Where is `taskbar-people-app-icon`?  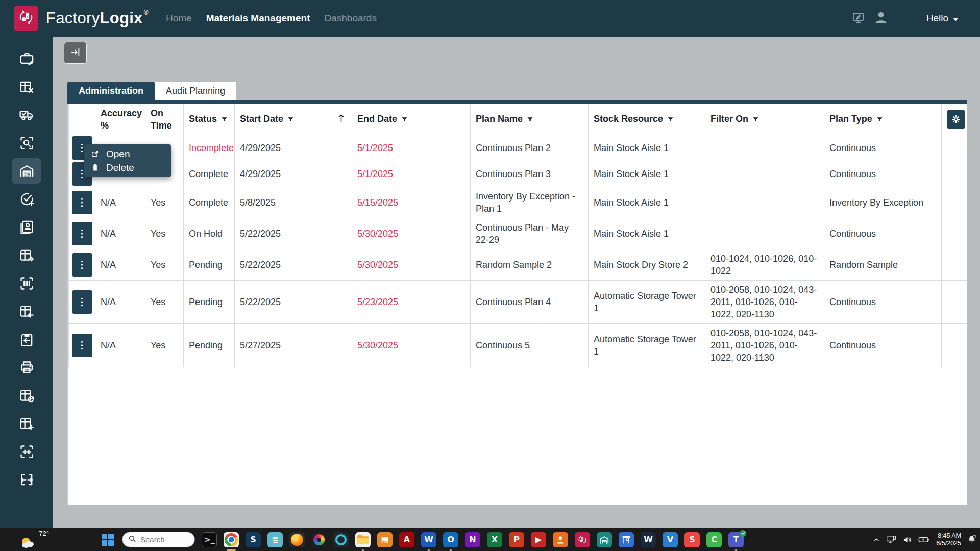
taskbar-people-app-icon is located at coordinates (560, 540).